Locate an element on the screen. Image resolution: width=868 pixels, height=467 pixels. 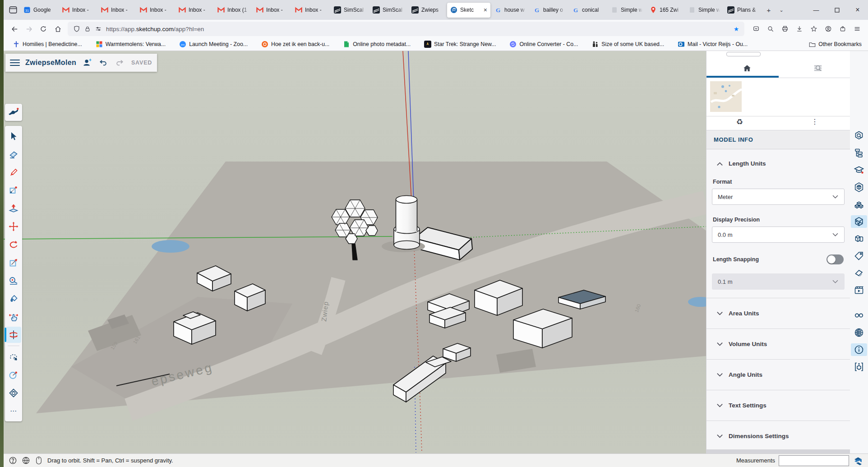
tape-tool is located at coordinates (14, 281).